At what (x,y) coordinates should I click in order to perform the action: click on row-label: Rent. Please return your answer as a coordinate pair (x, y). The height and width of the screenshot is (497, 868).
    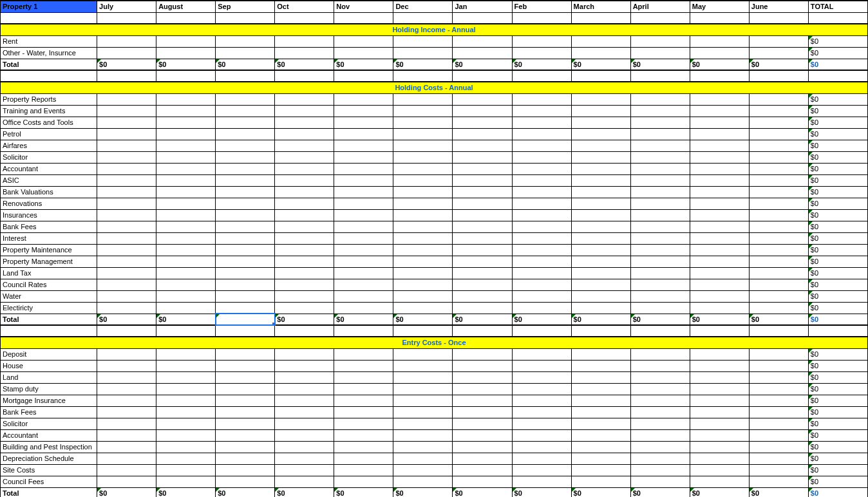
    Looking at the image, I should click on (49, 41).